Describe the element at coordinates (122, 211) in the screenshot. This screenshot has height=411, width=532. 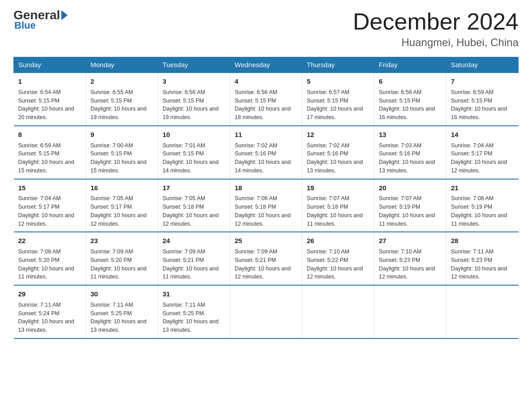
I see `day-info: Sunrise: 7:05 AMSunset: 5:17 PMDaylight:…` at that location.